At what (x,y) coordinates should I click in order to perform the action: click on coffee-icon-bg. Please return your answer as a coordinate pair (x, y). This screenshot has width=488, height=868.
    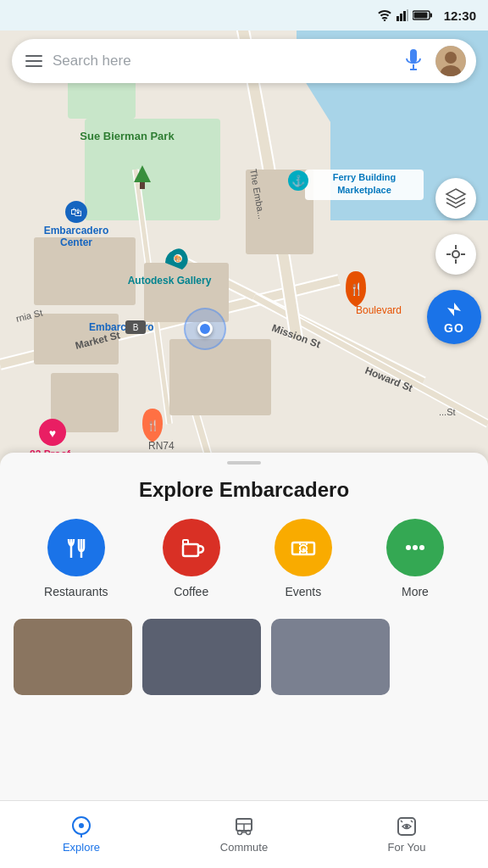
    Looking at the image, I should click on (191, 548).